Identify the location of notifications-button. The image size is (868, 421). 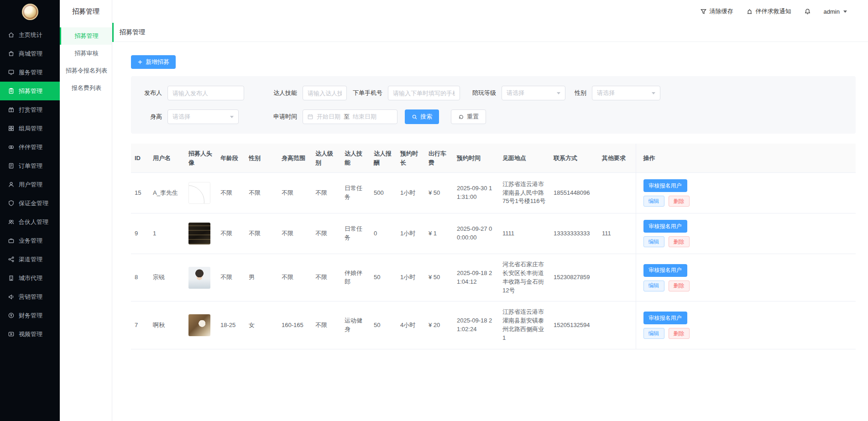
(808, 12).